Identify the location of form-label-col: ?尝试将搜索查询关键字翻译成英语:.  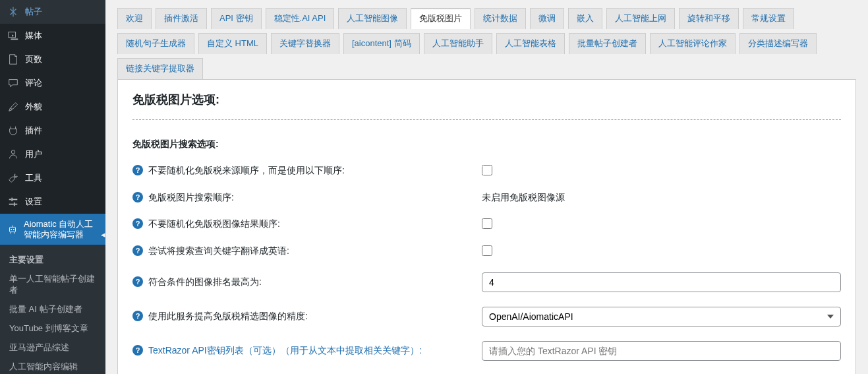
(307, 251).